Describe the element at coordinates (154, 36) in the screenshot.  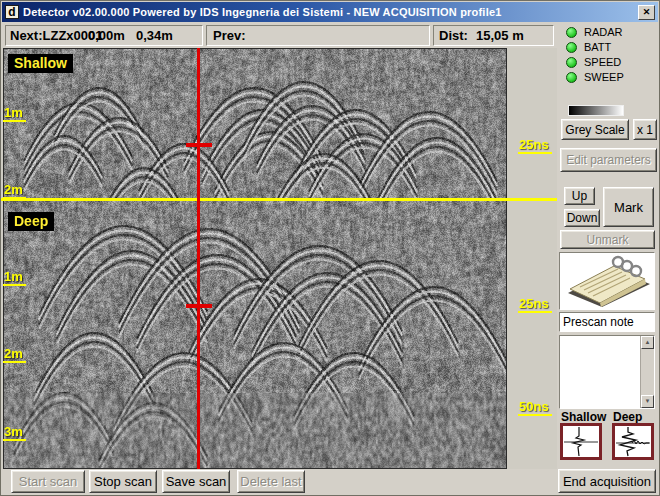
I see `next-scan-step: 0,34m` at that location.